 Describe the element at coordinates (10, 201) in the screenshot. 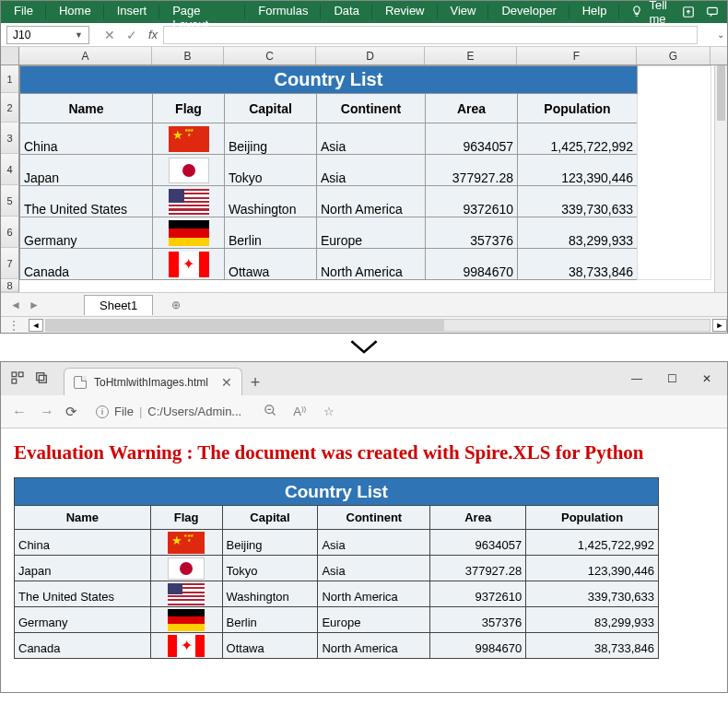

I see `row-header-5: 5` at that location.